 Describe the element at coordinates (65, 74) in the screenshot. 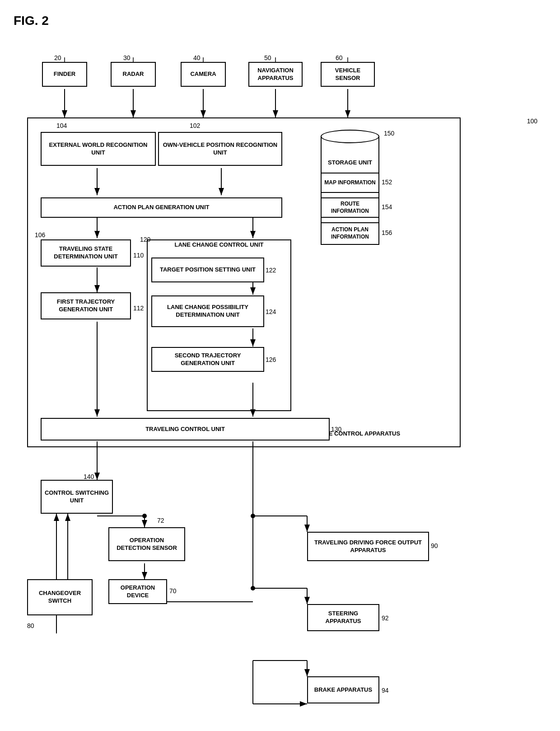

I see `finder-box: FINDER` at that location.